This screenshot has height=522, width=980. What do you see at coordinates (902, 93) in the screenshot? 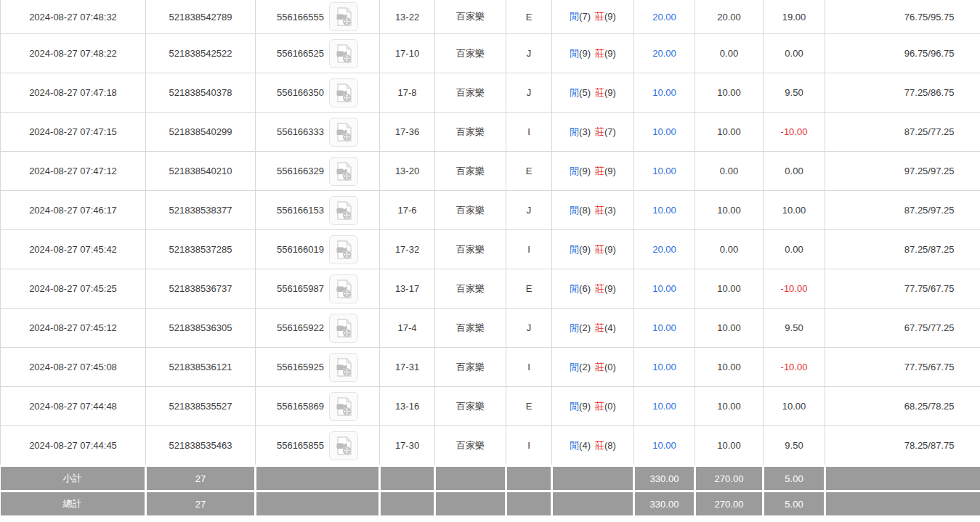
I see `cell-balance: 77.25/86.75` at bounding box center [902, 93].